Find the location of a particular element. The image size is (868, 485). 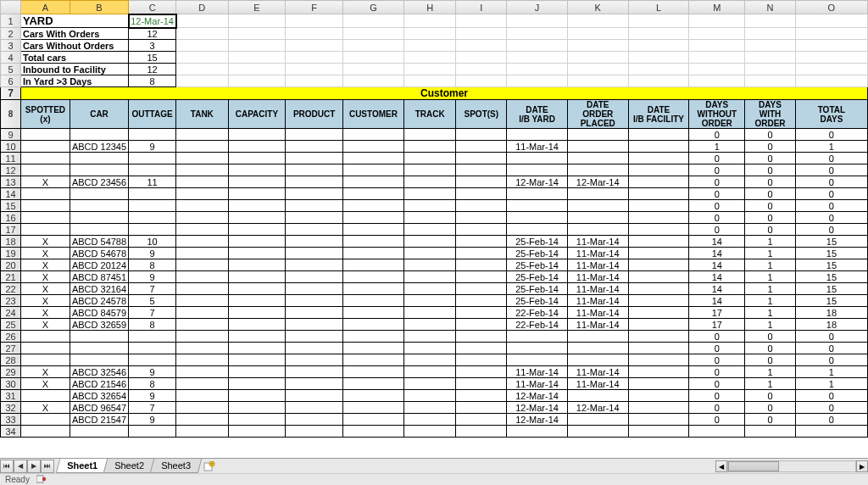

cell-ib-yard: 12-Mar-14 is located at coordinates (537, 396).